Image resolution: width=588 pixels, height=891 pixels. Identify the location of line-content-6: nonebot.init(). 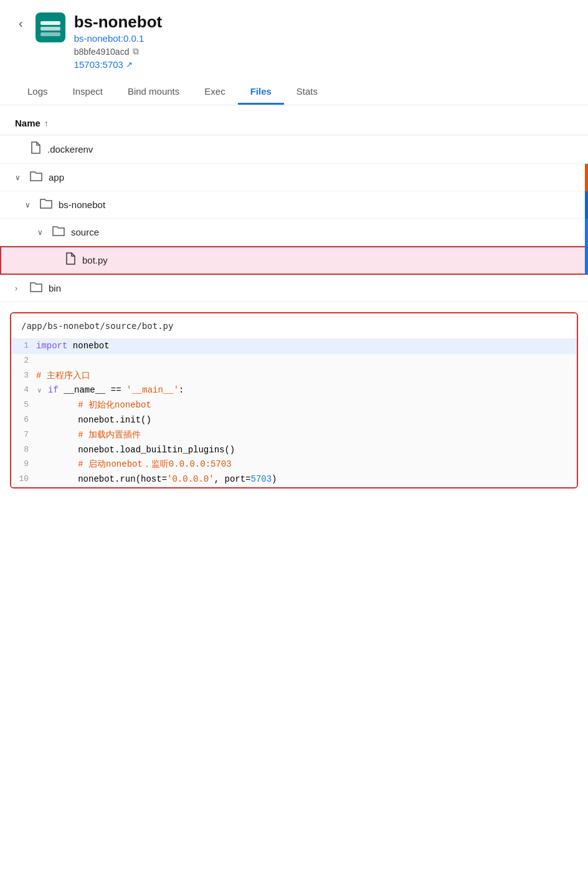
(306, 421).